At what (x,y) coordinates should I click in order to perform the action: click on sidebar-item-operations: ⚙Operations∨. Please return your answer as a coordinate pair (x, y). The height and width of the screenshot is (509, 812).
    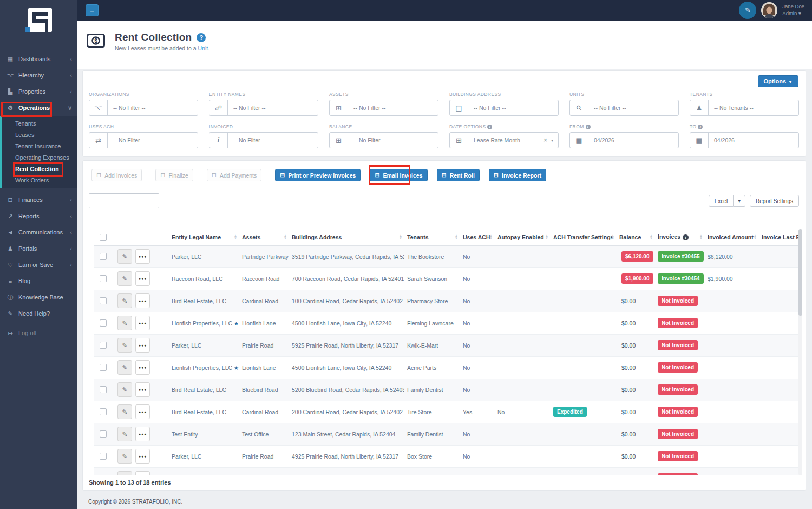
    Looking at the image, I should click on (39, 108).